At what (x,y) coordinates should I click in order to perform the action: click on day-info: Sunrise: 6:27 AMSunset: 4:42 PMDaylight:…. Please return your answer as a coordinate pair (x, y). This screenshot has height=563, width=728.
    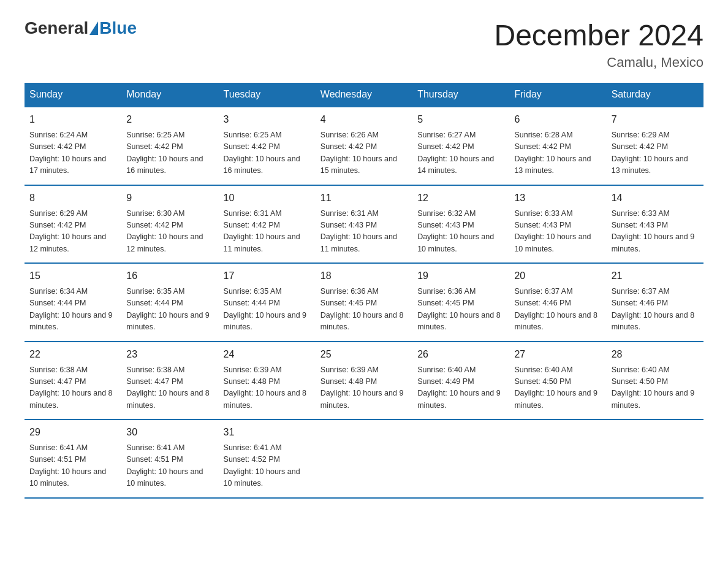
    Looking at the image, I should click on (461, 153).